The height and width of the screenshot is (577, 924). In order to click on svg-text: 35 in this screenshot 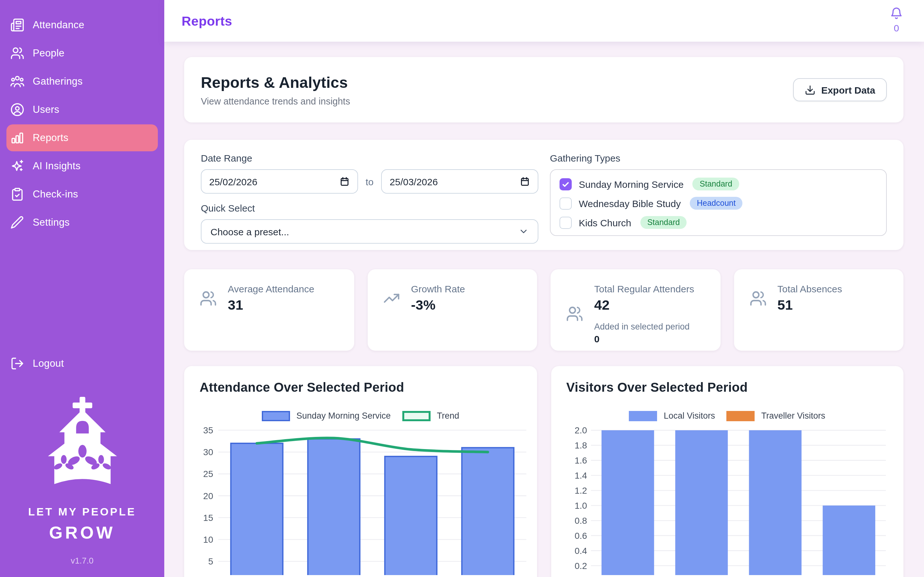, I will do `click(208, 430)`.